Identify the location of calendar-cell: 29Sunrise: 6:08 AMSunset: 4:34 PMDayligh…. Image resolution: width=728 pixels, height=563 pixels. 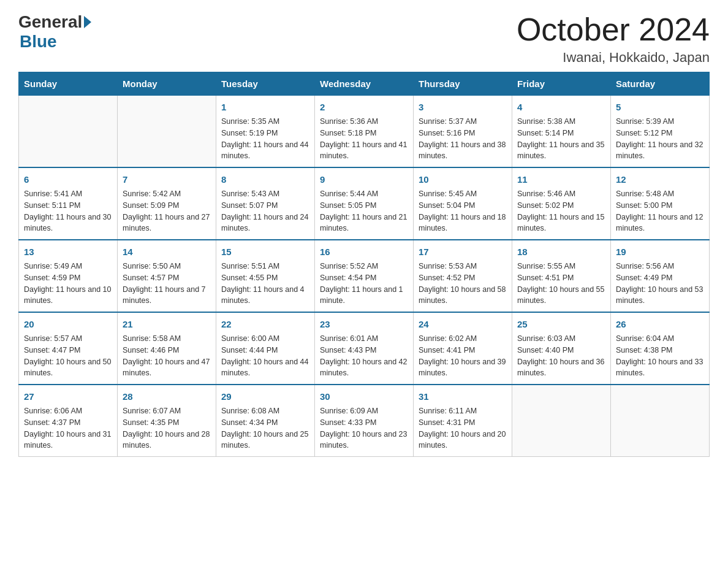
(266, 421).